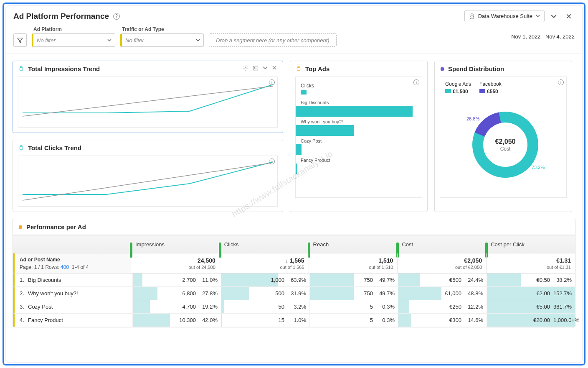 This screenshot has width=588, height=368. I want to click on image-icon, so click(256, 69).